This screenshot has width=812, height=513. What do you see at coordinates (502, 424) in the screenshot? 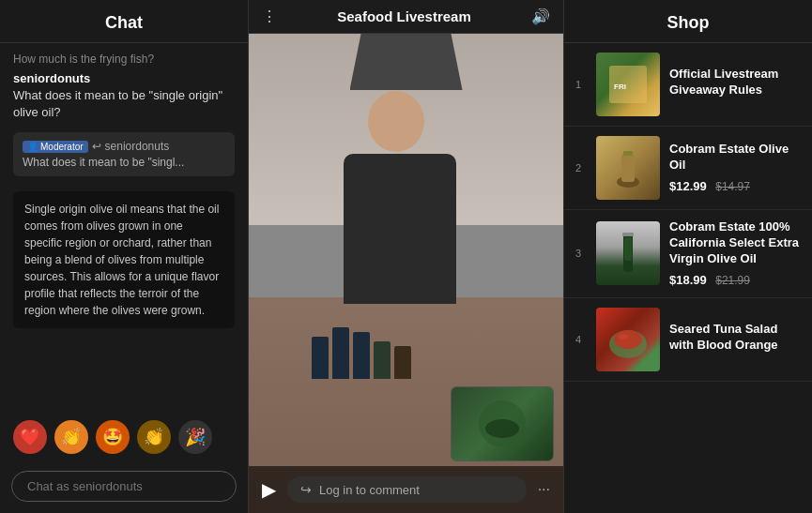
I see `video-thumbnail` at bounding box center [502, 424].